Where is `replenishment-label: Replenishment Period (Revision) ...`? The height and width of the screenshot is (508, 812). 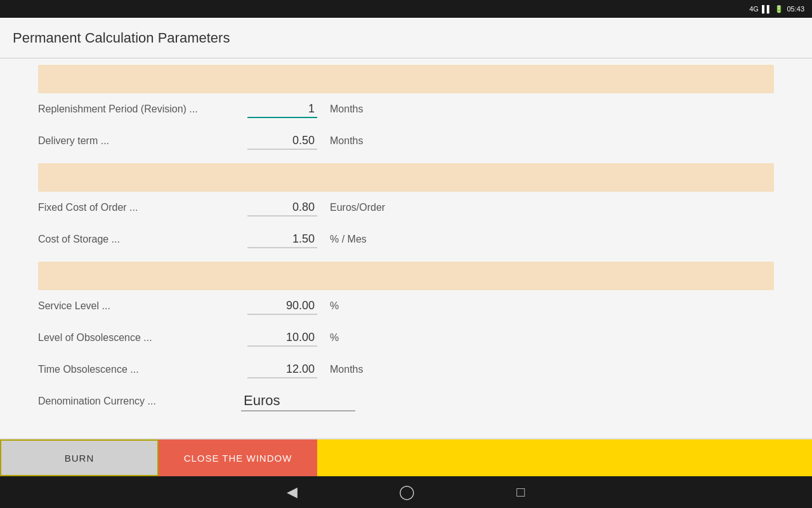 replenishment-label: Replenishment Period (Revision) ... is located at coordinates (140, 109).